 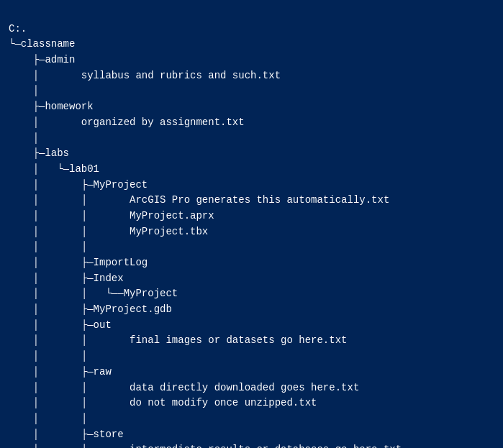 I want to click on tree-line: │ ├—store, so click(x=252, y=435).